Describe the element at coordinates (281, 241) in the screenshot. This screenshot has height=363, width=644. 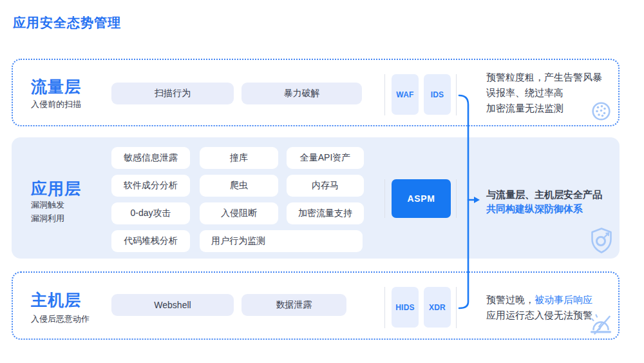
I see `capability-pill: 用户行为监测` at that location.